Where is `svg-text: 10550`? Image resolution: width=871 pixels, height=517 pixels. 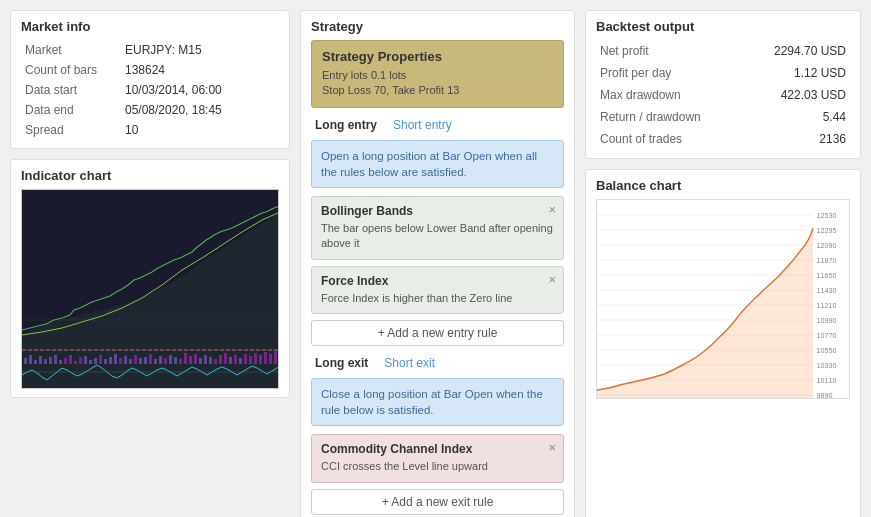 svg-text: 10550 is located at coordinates (827, 350).